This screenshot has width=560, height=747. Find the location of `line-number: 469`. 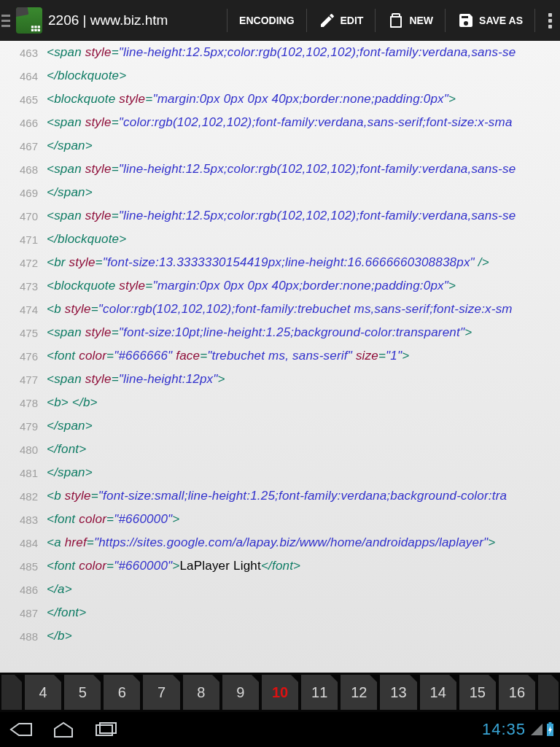

line-number: 469 is located at coordinates (23, 193).